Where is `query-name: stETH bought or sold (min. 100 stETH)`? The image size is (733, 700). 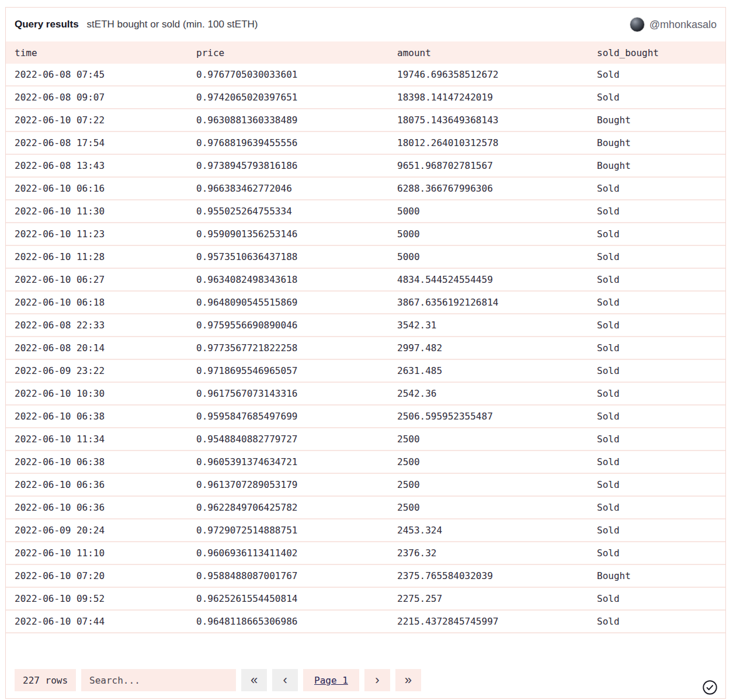 query-name: stETH bought or sold (min. 100 stETH) is located at coordinates (173, 25).